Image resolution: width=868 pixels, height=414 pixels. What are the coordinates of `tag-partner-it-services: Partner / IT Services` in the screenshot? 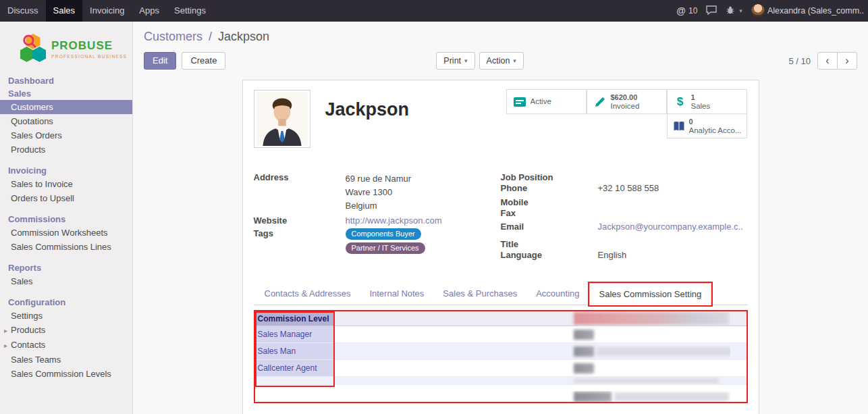 It's located at (385, 249).